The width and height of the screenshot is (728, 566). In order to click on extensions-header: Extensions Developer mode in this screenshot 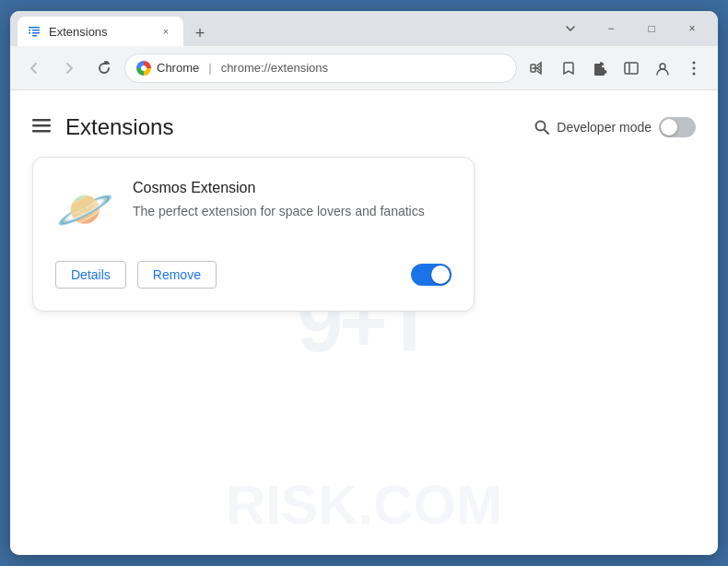, I will do `click(364, 124)`.